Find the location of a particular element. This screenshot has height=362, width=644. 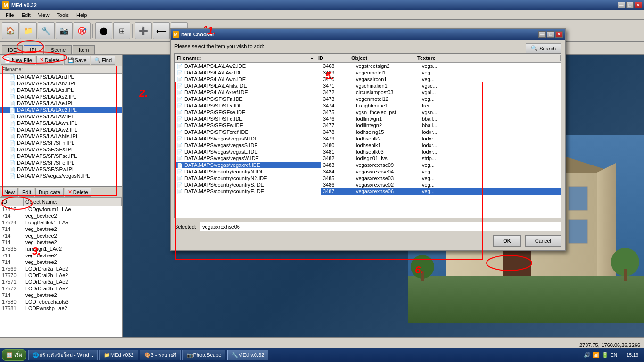

dialog-item-row: 3472circuslampost03vgnl... is located at coordinates (441, 92).